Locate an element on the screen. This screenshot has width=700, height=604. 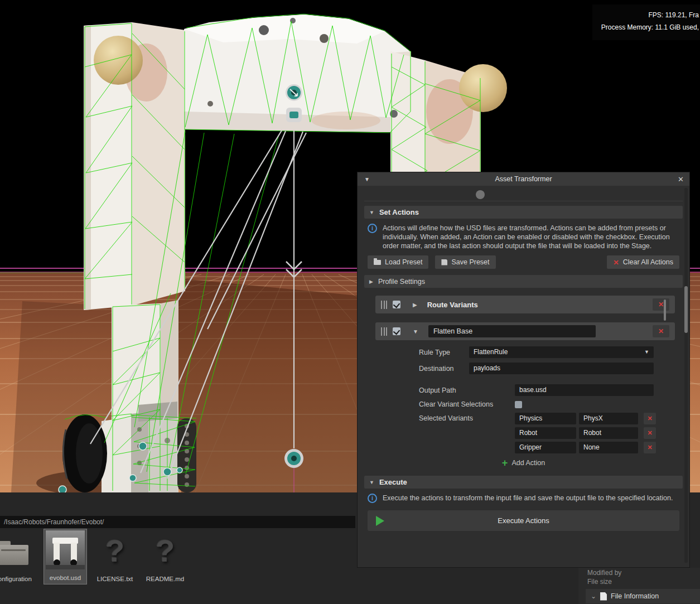
action-row-flatten-base: ▼ Flatten Base ✕ is located at coordinates (525, 331).